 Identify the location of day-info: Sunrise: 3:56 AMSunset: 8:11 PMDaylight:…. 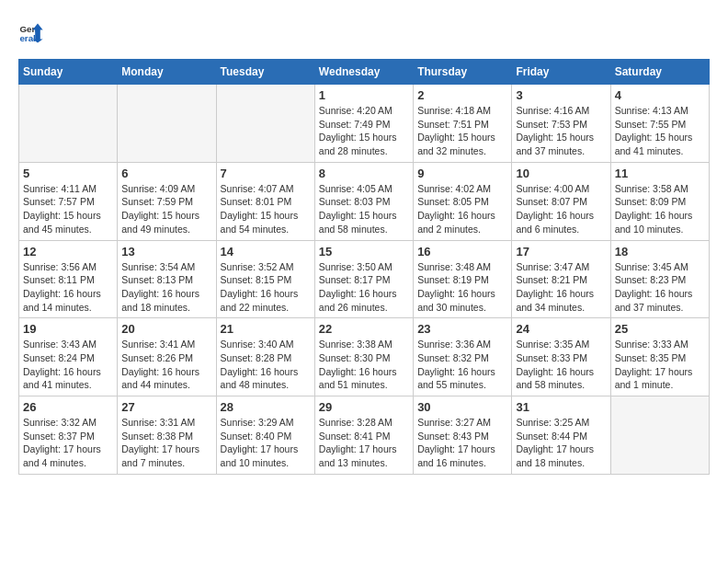
(68, 287).